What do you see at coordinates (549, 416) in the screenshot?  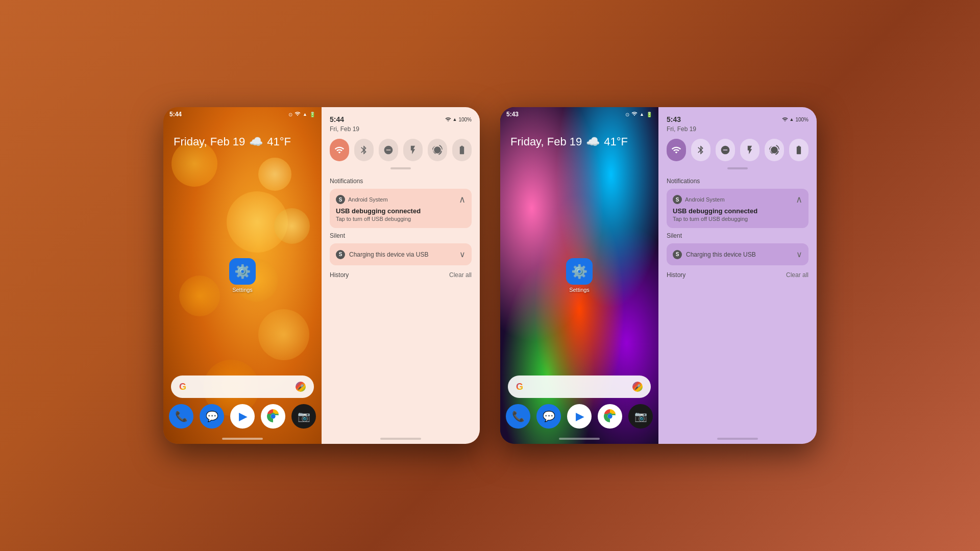 I see `messages-app-cool: 💬` at bounding box center [549, 416].